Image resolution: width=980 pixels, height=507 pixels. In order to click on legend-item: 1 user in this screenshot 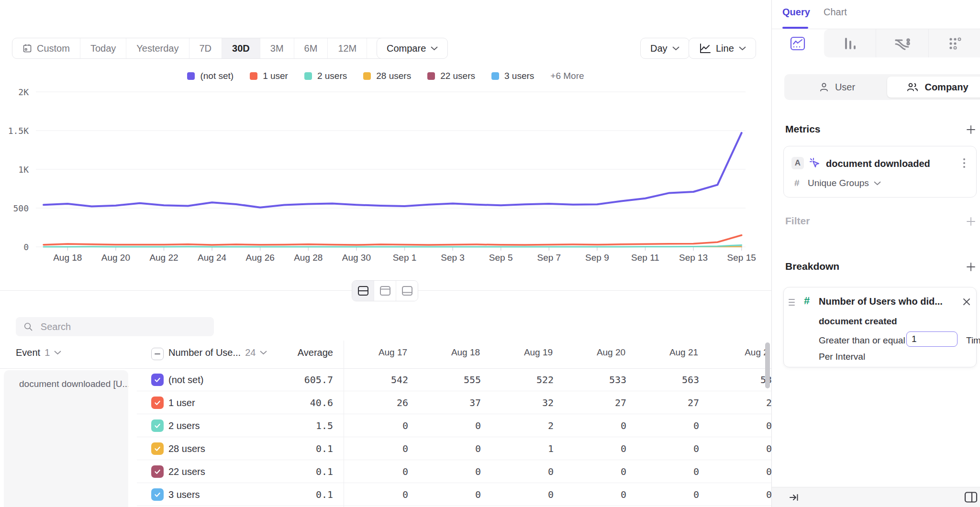, I will do `click(269, 76)`.